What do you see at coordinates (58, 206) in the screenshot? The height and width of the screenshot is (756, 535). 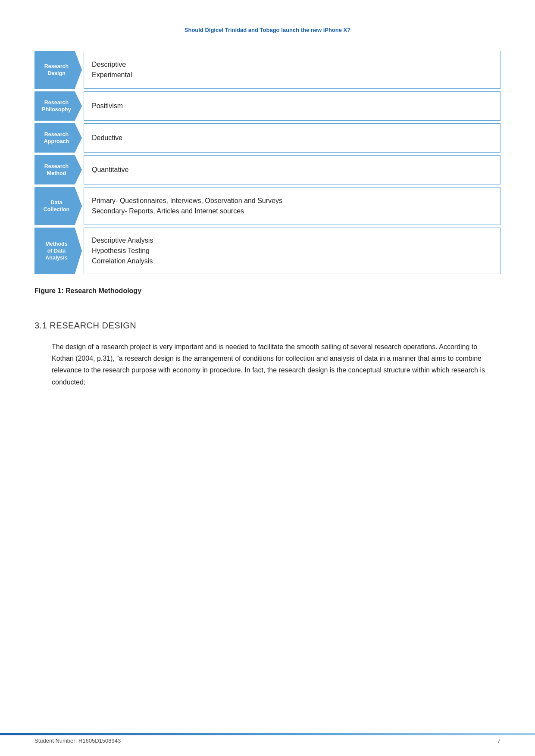 I see `arrow-label-4: DataCollection` at bounding box center [58, 206].